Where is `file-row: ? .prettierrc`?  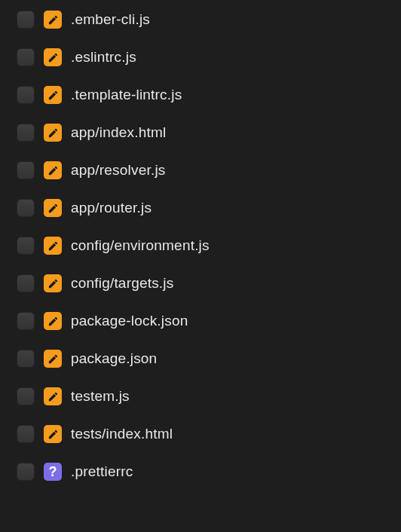
file-row: ? .prettierrc is located at coordinates (209, 472).